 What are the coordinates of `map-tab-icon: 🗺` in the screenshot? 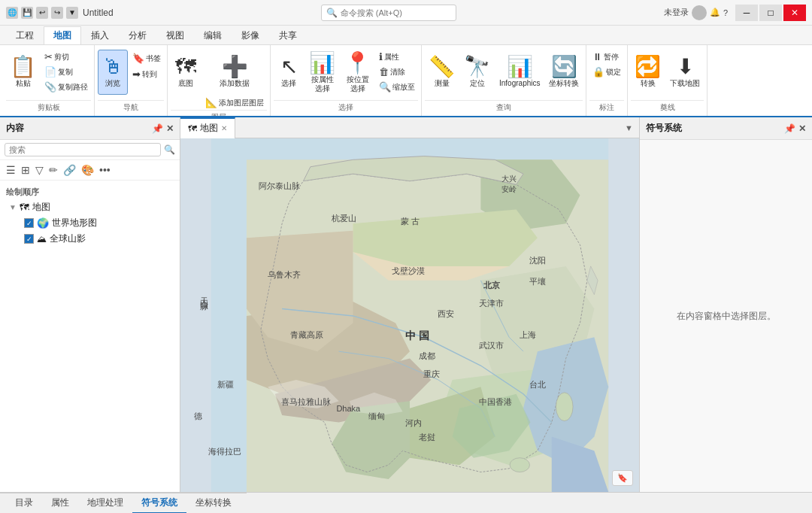 It's located at (192, 129).